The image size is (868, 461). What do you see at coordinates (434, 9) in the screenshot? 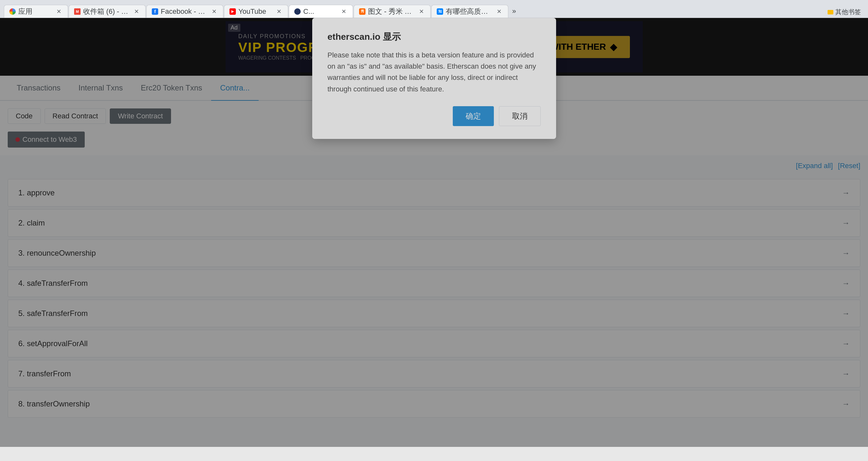
I see `tab-bar: 应用 ✕ M 收件箱 (6) - zp177... ✕ f Facebook -…` at bounding box center [434, 9].